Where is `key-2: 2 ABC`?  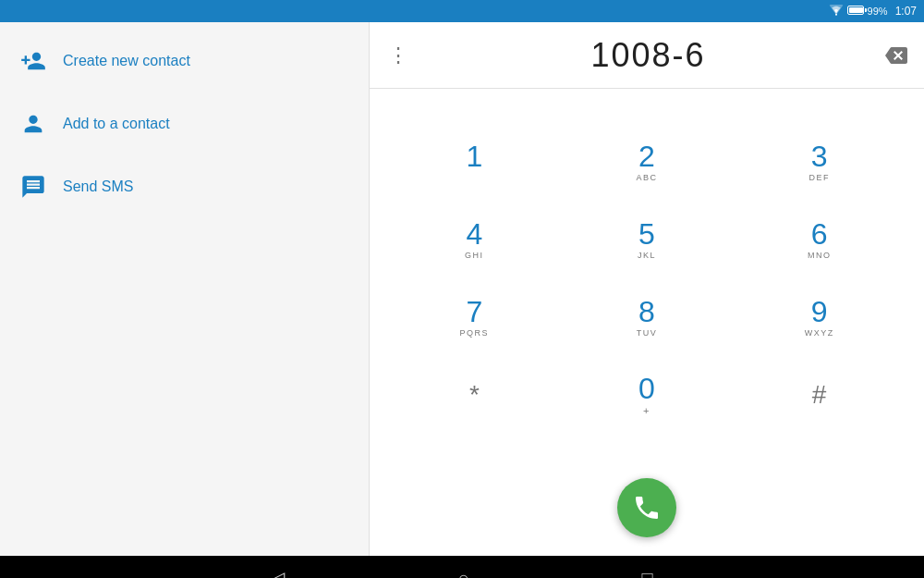 key-2: 2 ABC is located at coordinates (647, 162).